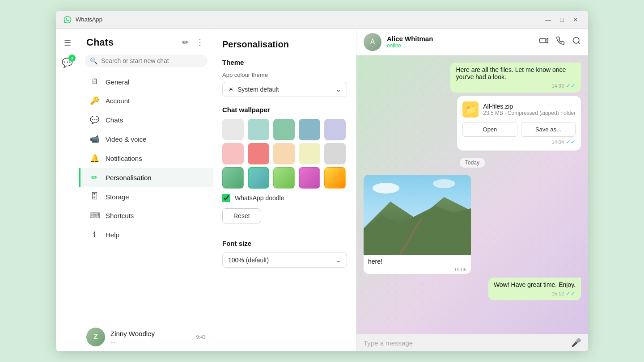  What do you see at coordinates (146, 41) in the screenshot?
I see `left-panel-header: Chats ✏ ⋮` at bounding box center [146, 41].